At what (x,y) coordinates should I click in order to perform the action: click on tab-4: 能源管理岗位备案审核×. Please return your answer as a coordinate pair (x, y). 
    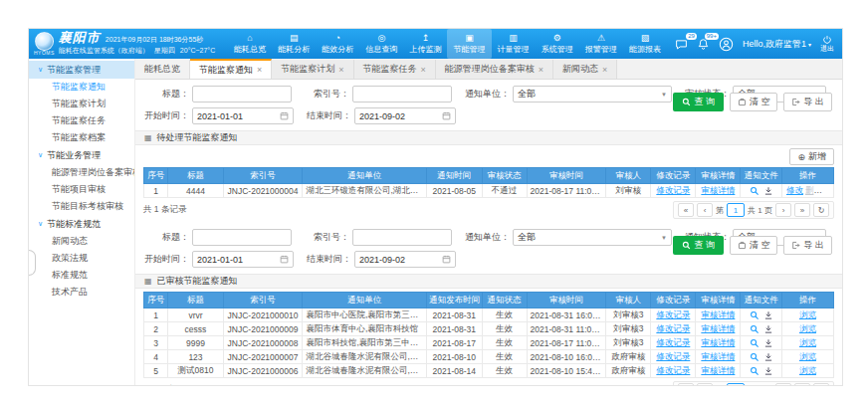
    Looking at the image, I should click on (495, 70).